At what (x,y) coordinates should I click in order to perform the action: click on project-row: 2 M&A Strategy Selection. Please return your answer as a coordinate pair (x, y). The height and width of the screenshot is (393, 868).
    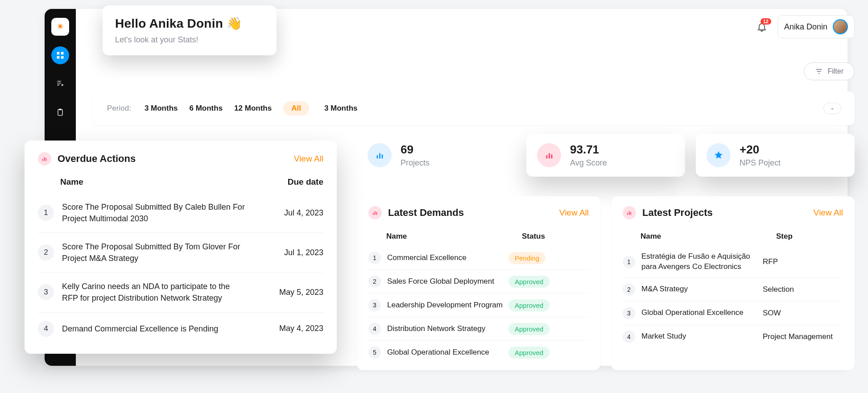
    Looking at the image, I should click on (733, 289).